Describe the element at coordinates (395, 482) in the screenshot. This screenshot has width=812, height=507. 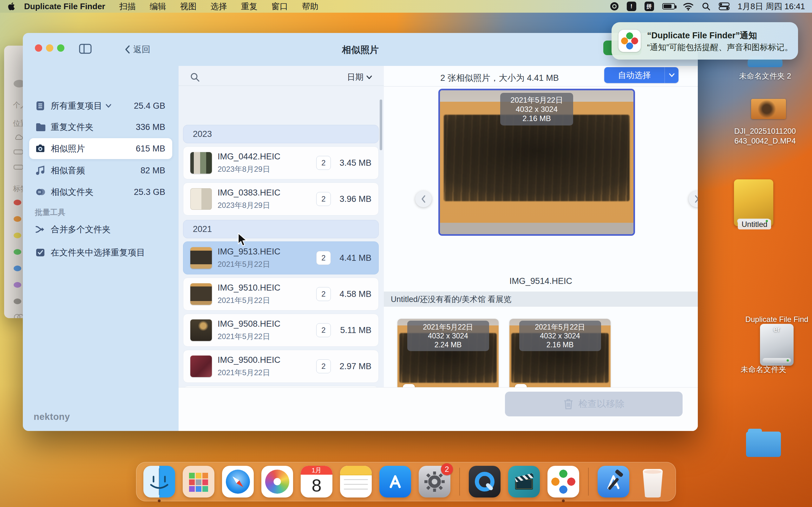
I see `dock-app-store` at that location.